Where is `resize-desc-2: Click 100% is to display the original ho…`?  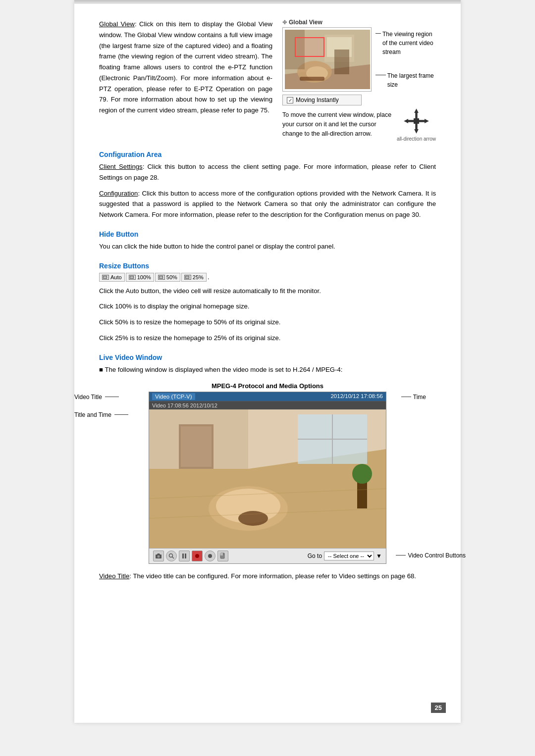
resize-desc-2: Click 100% is to display the original ho… is located at coordinates (268, 306).